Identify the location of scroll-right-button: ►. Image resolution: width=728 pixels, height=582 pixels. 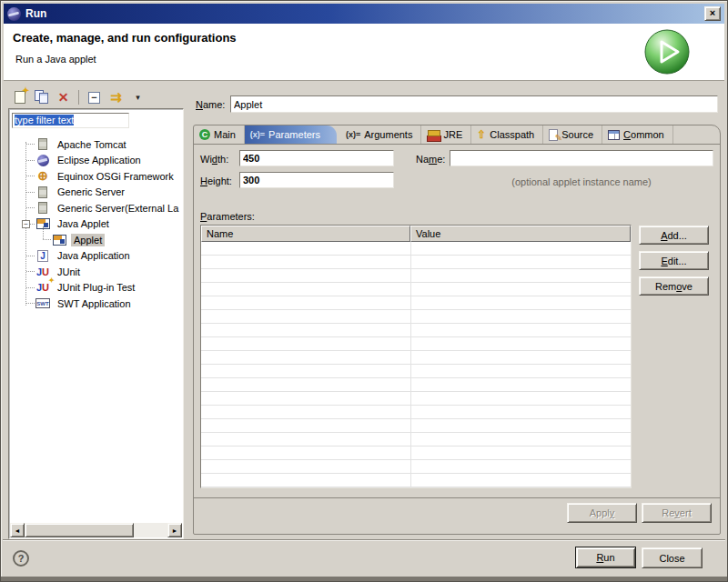
(175, 530).